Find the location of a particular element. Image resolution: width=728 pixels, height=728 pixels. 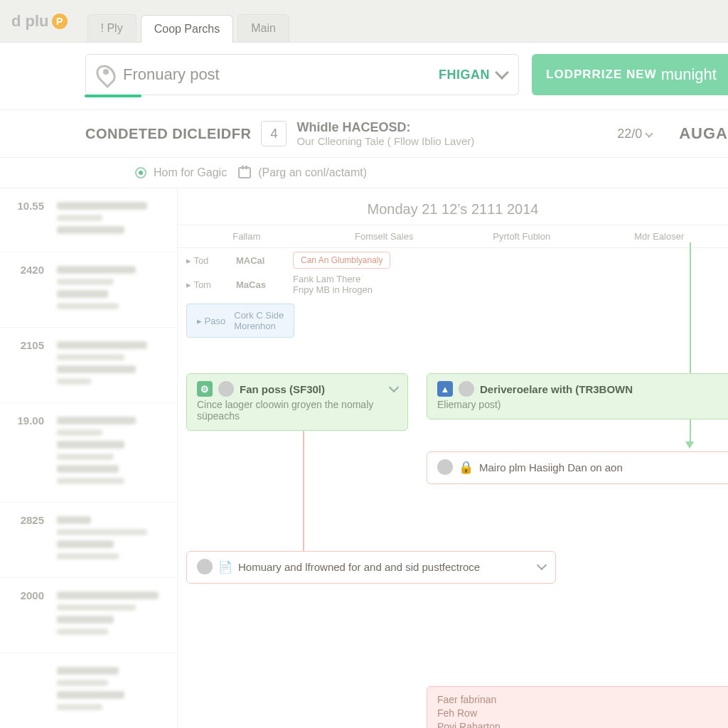

time-row: 2420 is located at coordinates (88, 290).